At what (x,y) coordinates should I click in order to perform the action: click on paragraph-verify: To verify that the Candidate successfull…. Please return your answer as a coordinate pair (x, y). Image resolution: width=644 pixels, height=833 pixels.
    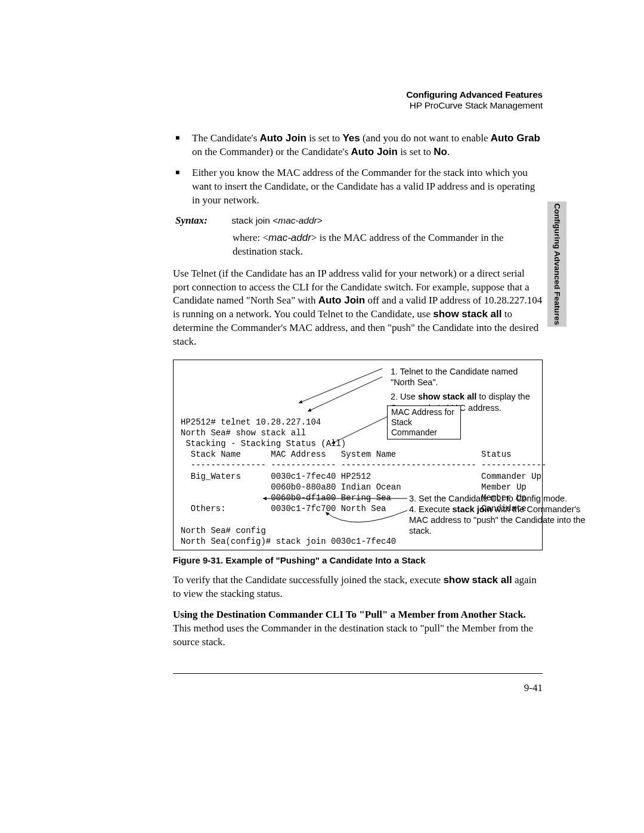
    Looking at the image, I should click on (358, 587).